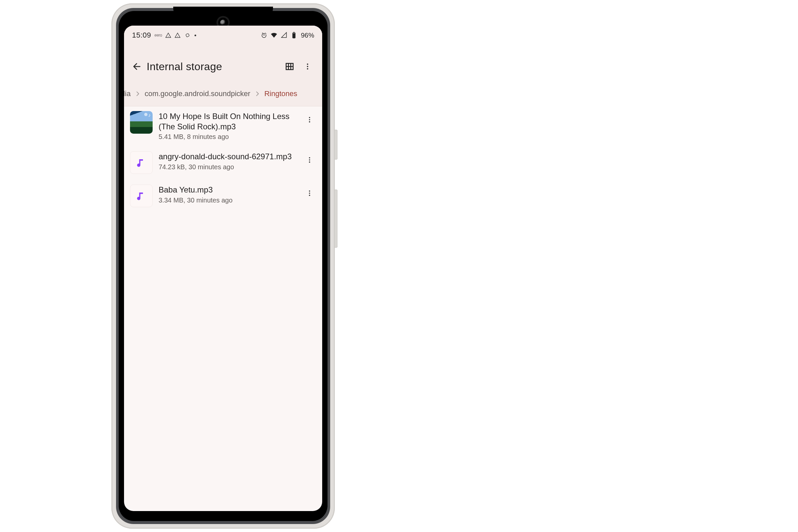  Describe the element at coordinates (158, 35) in the screenshot. I see `status-carrier: eero` at that location.